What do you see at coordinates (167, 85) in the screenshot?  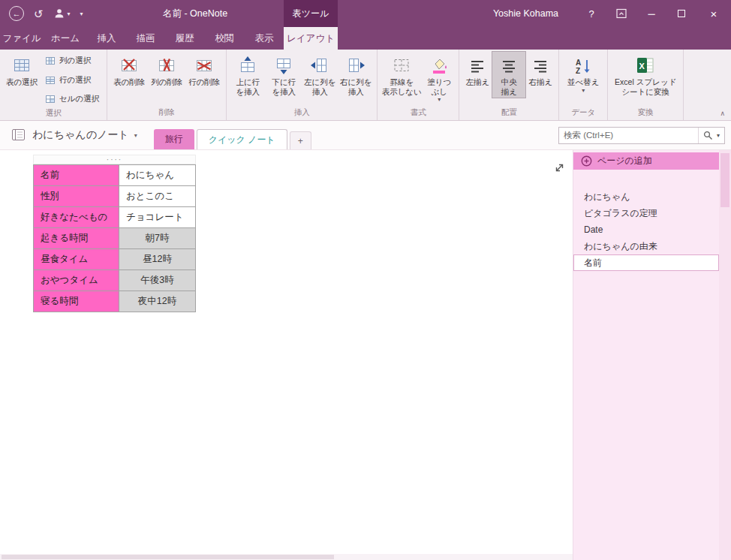 I see `ribbon-group-delete: 表の削除 列の削除 行の削除 削除` at bounding box center [167, 85].